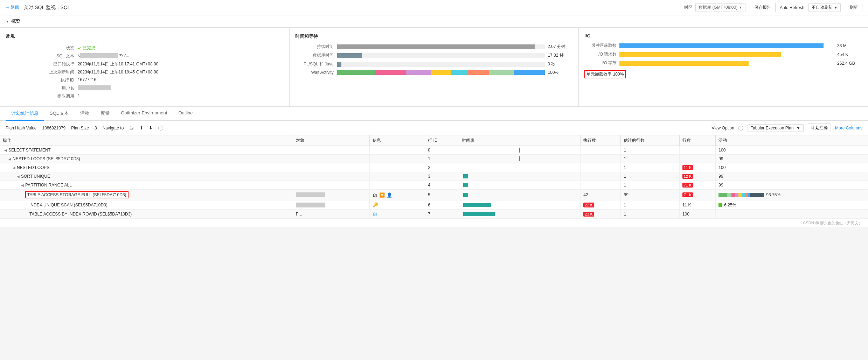 This screenshot has height=360, width=868. Describe the element at coordinates (397, 205) in the screenshot. I see `info-cell: 🔑` at that location.